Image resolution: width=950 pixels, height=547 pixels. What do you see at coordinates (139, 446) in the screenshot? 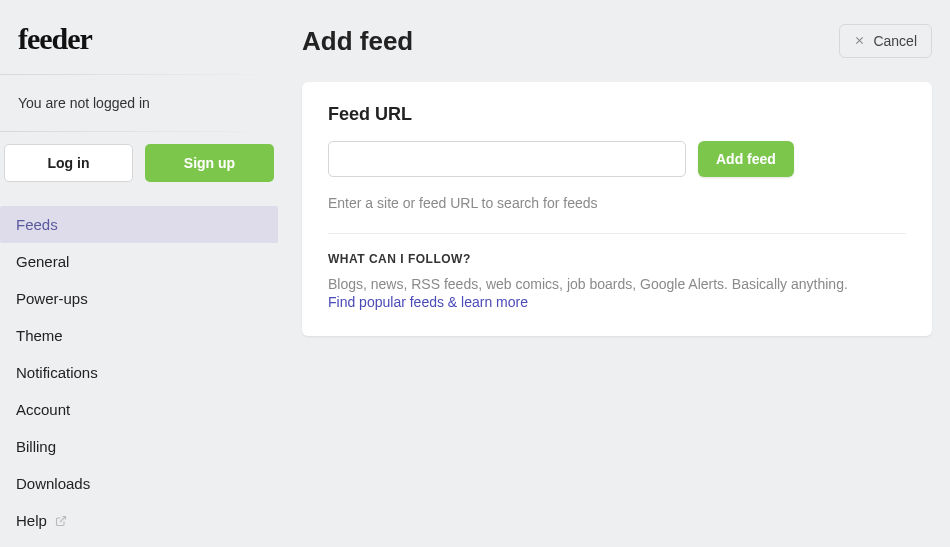
I see `sidebar-item-billing: Billing` at bounding box center [139, 446].